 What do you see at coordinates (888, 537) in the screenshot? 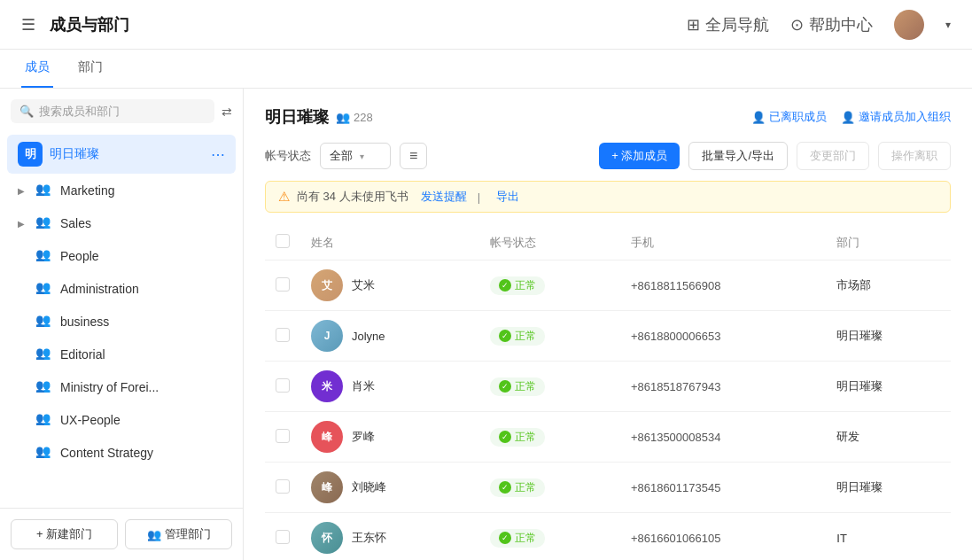
I see `row-dept-cell: IT` at bounding box center [888, 537].